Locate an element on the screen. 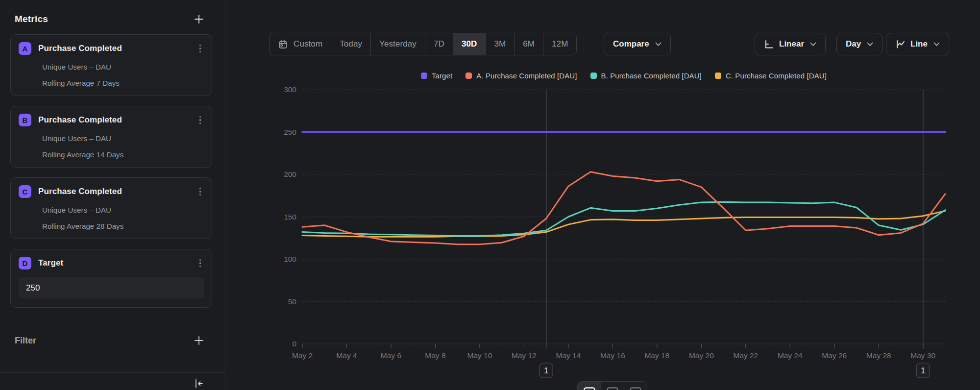 Image resolution: width=980 pixels, height=390 pixels. y-axis-label: 50 is located at coordinates (293, 302).